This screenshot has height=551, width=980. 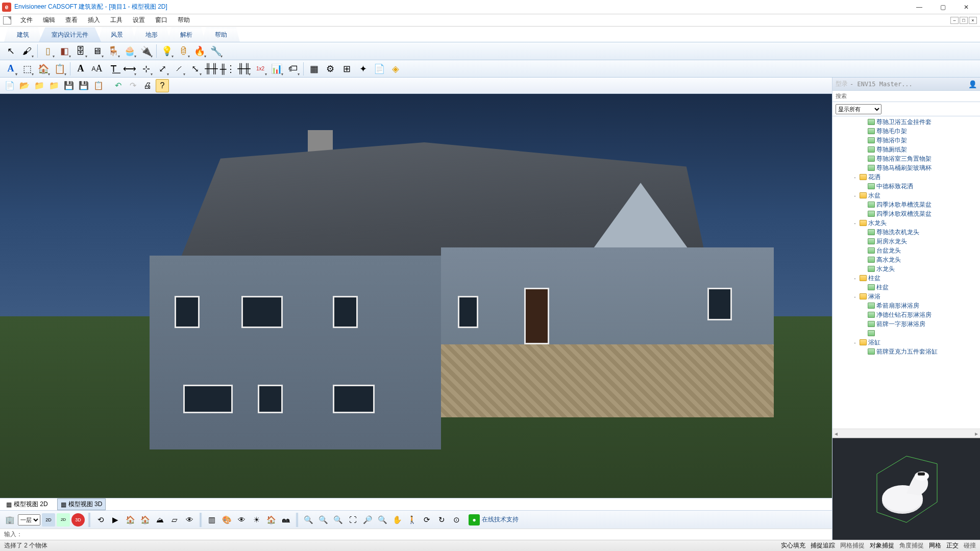 I want to click on mode-2d-icon: 2D, so click(x=48, y=520).